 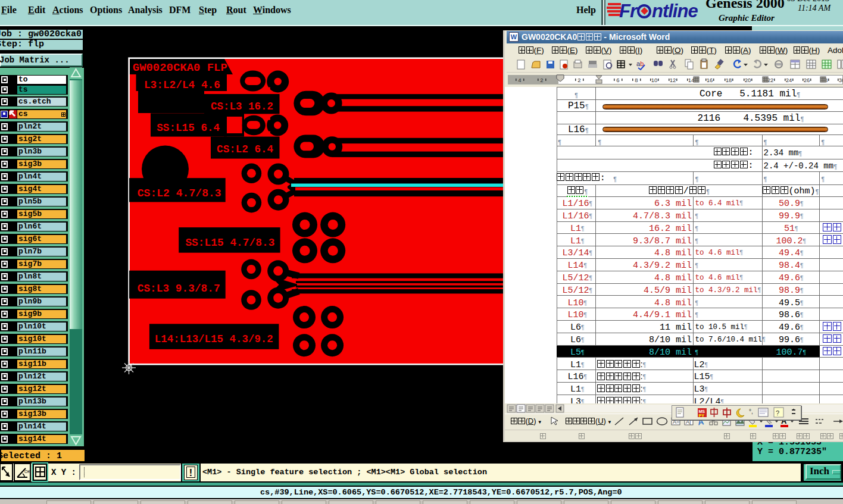 What do you see at coordinates (242, 107) in the screenshot?
I see `svg-text: CS:L3 16.2` at bounding box center [242, 107].